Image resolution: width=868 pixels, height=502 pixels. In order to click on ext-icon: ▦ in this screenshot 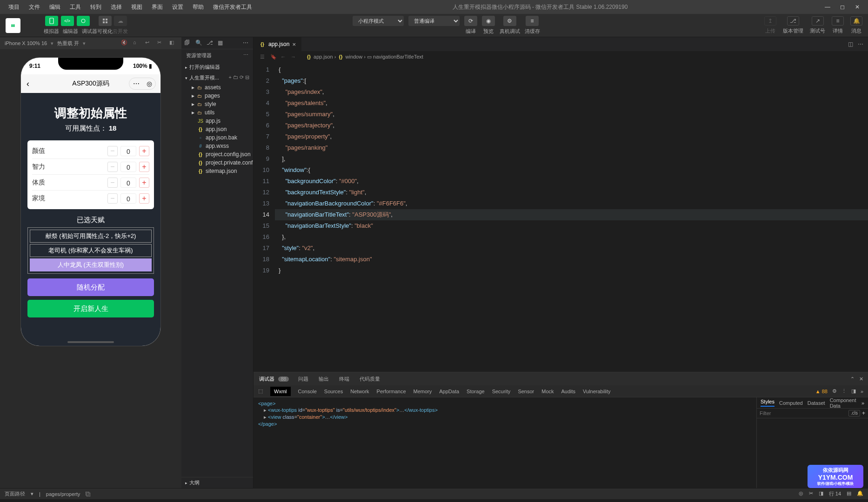, I will do `click(221, 43)`.